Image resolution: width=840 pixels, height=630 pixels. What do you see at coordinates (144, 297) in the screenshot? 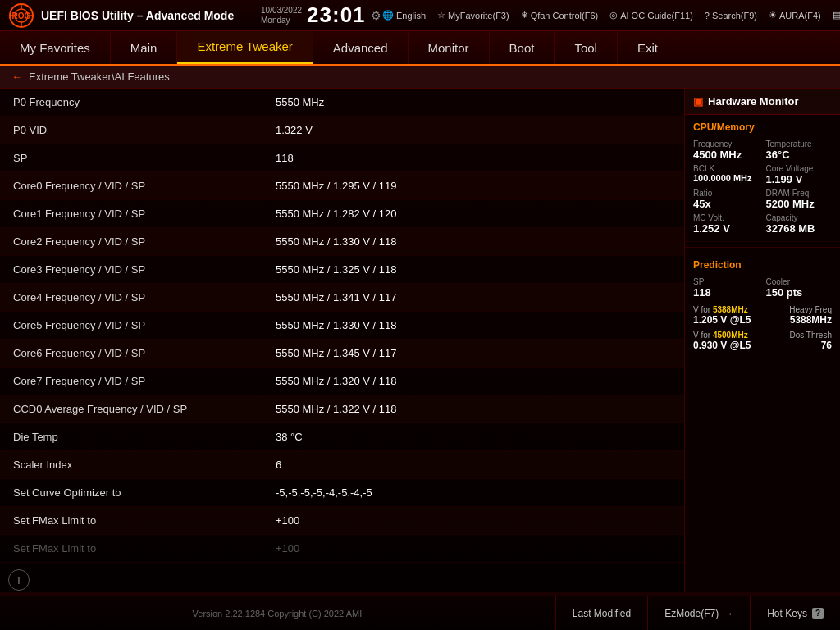
I see `setting-label: Core4 Frequency / VID / SP` at bounding box center [144, 297].